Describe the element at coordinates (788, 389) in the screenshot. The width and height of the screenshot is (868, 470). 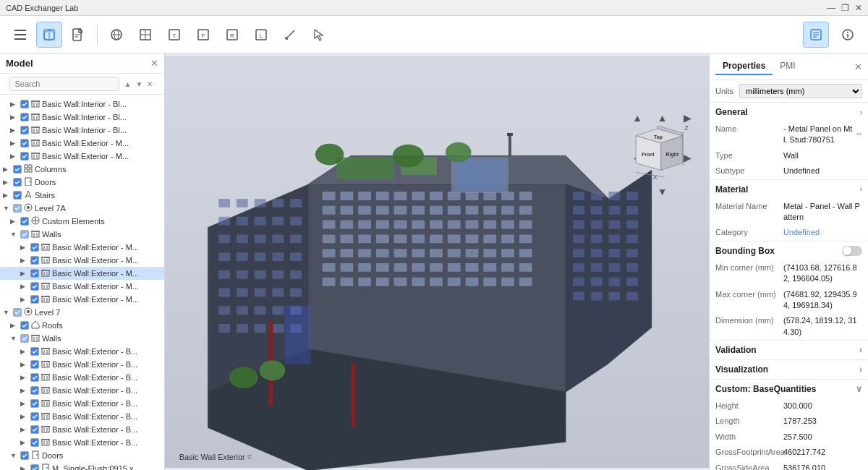
I see `base-quantities-header: Custom: BaseQuantities ∨` at that location.